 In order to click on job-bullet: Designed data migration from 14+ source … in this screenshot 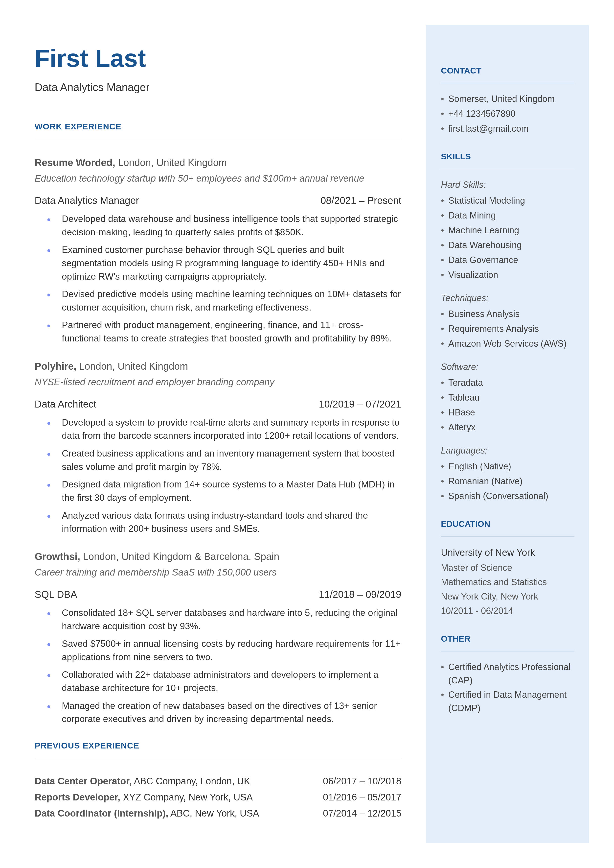, I will do `click(224, 491)`.